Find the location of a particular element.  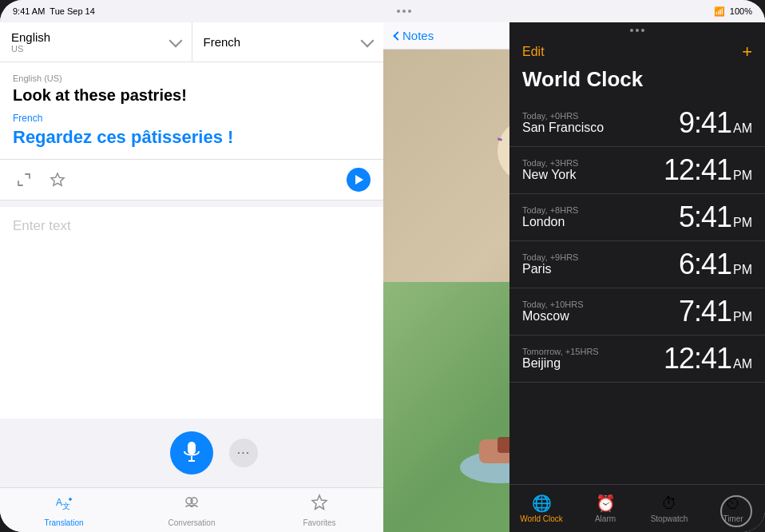

favorite-button is located at coordinates (57, 180).